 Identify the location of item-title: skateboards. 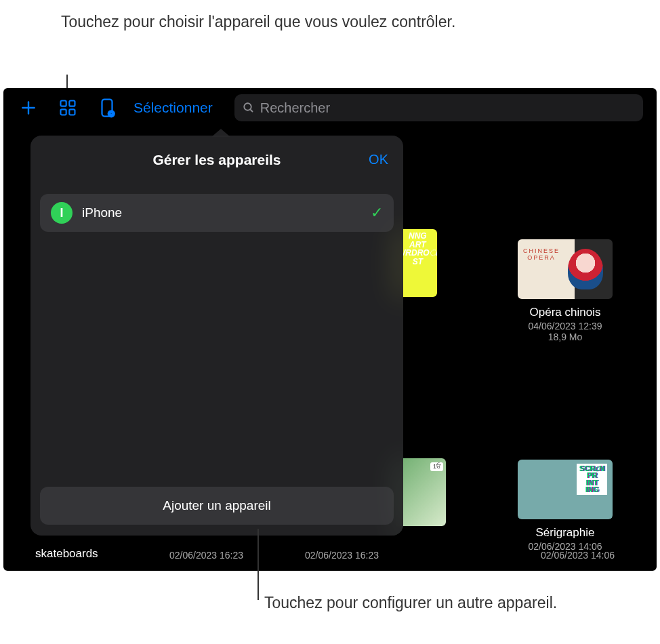
(66, 554).